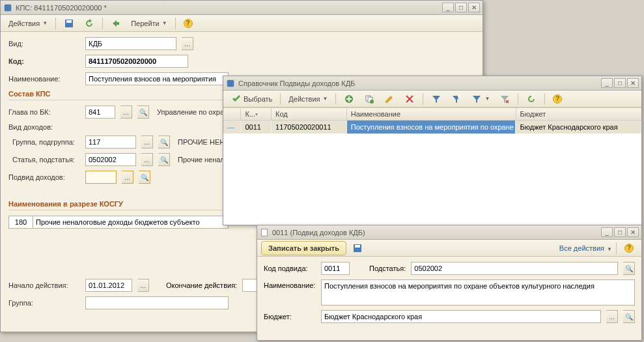 Image resolution: width=644 pixels, height=342 pixels. Describe the element at coordinates (145, 177) in the screenshot. I see `podvid-search-button: 🔍` at that location.